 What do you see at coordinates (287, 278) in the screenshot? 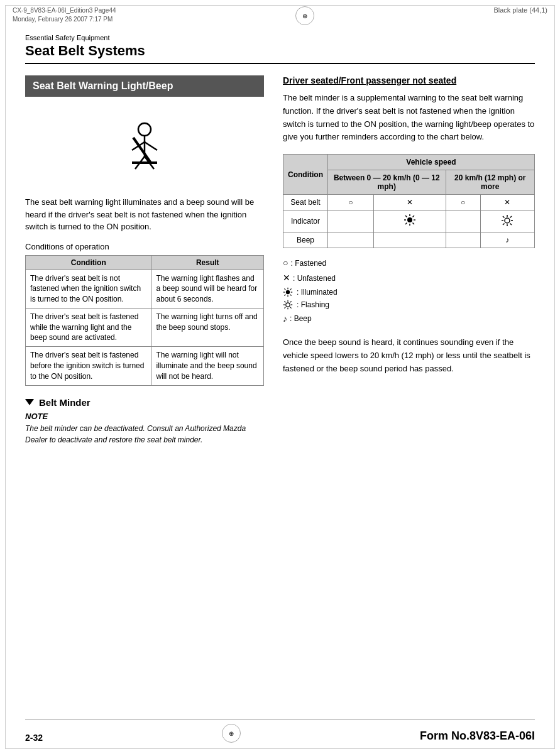
I see `unfastened-symbol: ✕` at bounding box center [287, 278].